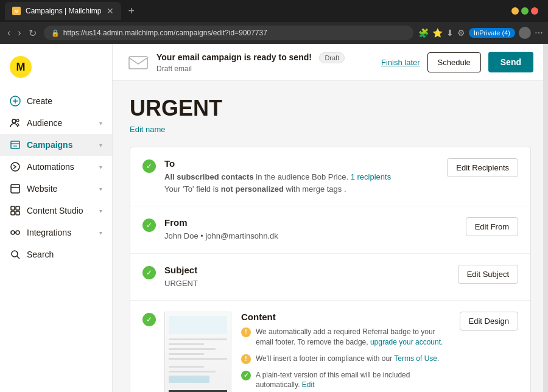 The image size is (548, 392). I want to click on sidebar-item-content-studio: Content Studio ▾, so click(56, 211).